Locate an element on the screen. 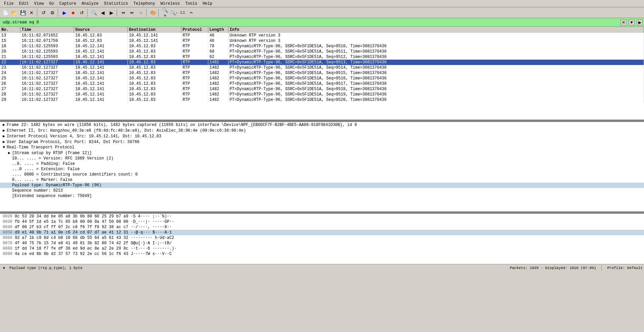 The image size is (644, 332). save-capture-button: 💾 is located at coordinates (23, 13).